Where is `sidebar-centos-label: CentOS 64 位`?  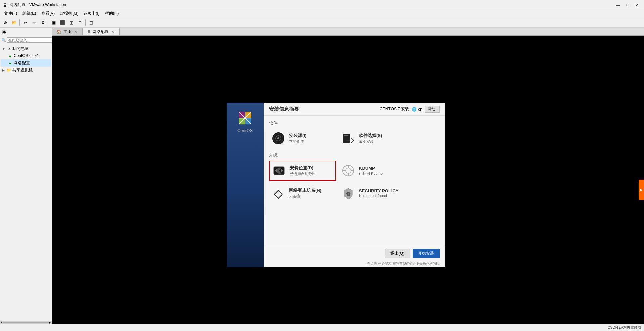 sidebar-centos-label: CentOS 64 位 is located at coordinates (26, 56).